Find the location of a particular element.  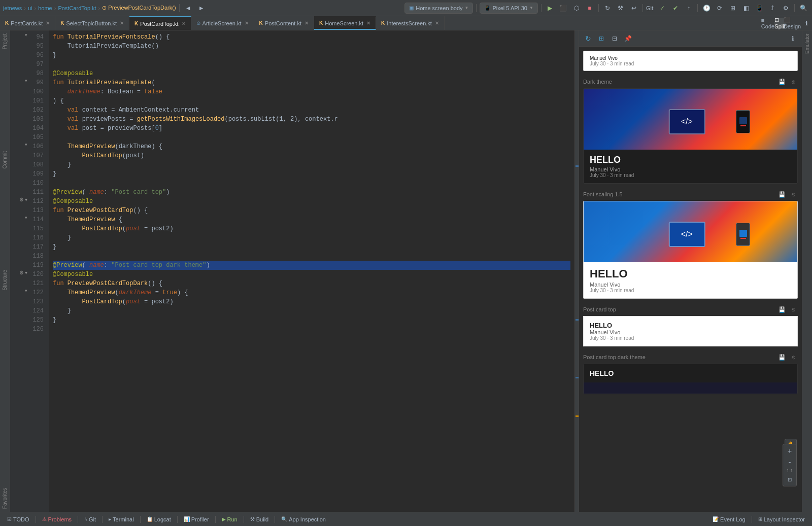

layout-inspector-button: ⊞ Layout Inspector is located at coordinates (782, 519).